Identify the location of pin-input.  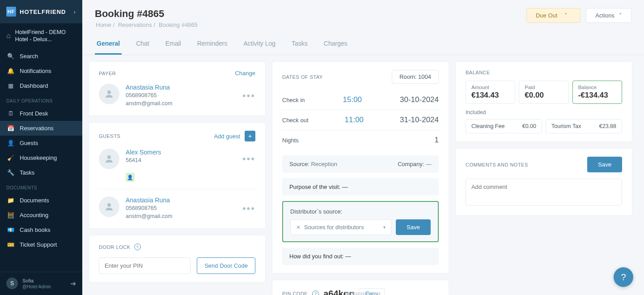
(145, 266).